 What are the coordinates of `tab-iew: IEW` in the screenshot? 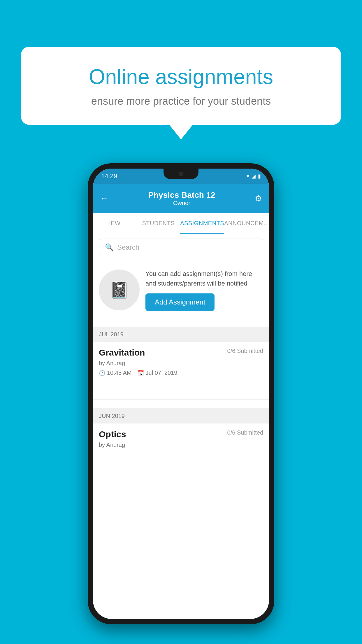 It's located at (115, 223).